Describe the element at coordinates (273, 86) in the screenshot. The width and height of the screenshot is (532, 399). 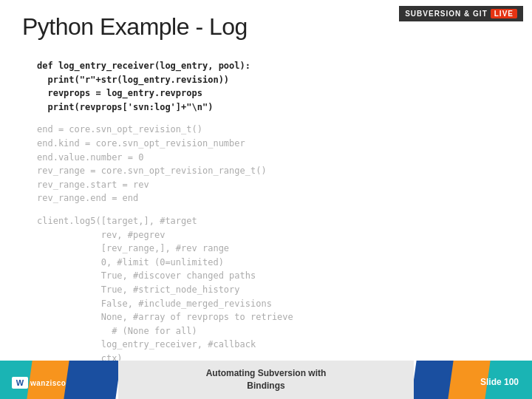
I see `code-bright-block: def log_entry_receiver(log_entry, pool):…` at that location.